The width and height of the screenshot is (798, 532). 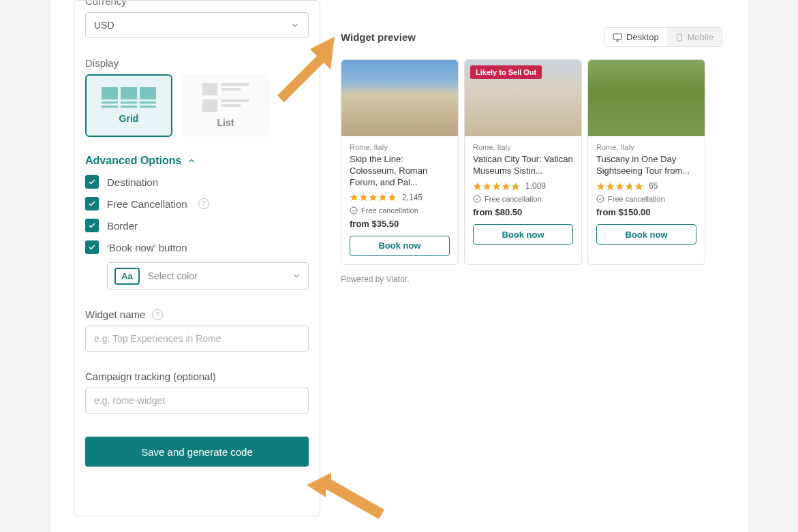 What do you see at coordinates (92, 204) in the screenshot?
I see `free-cancellation-checkbox` at bounding box center [92, 204].